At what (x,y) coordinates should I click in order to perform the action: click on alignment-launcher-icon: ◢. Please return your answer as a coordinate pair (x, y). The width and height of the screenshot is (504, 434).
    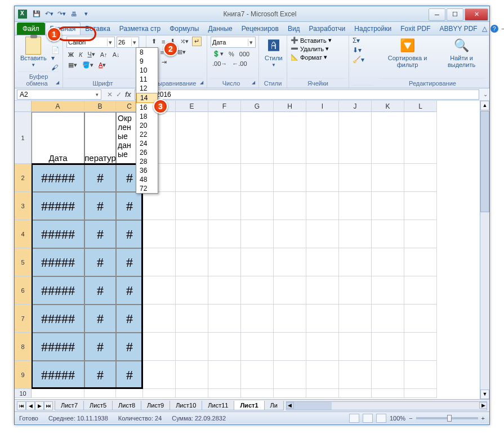
    Looking at the image, I should click on (202, 82).